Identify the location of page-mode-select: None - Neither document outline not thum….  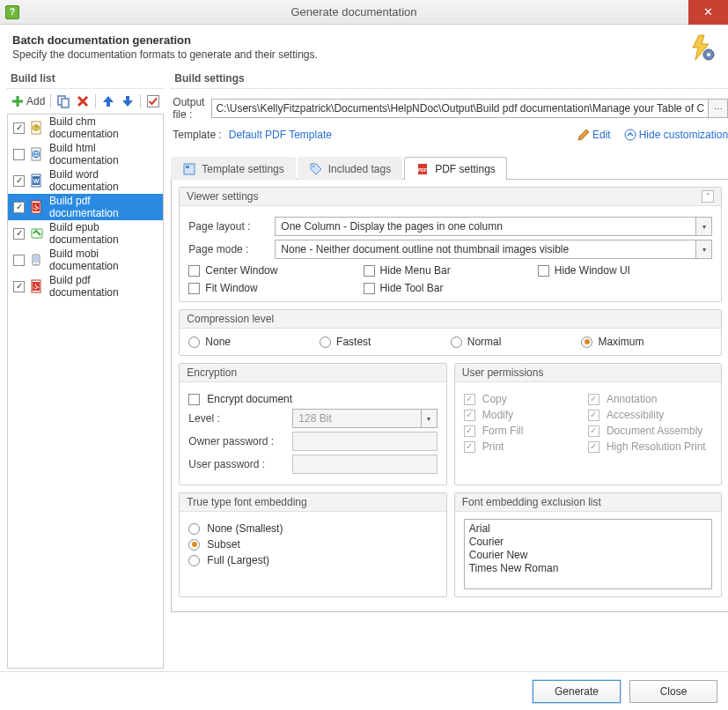
(493, 249).